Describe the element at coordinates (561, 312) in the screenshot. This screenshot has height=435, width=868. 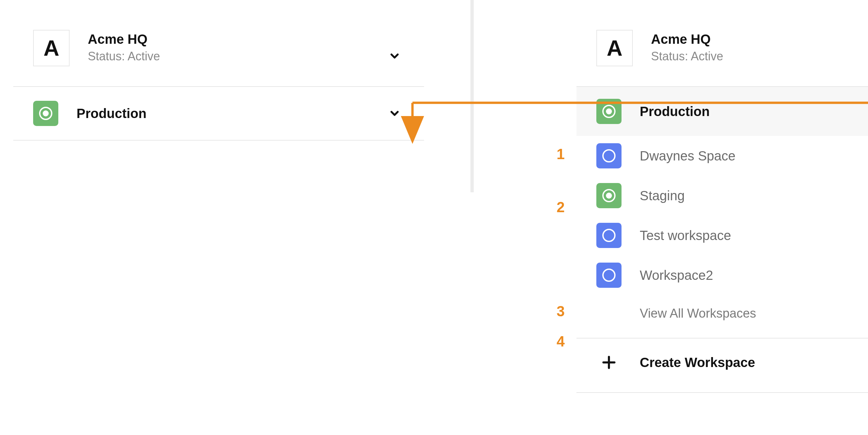
I see `annotation-number-3: 3` at that location.